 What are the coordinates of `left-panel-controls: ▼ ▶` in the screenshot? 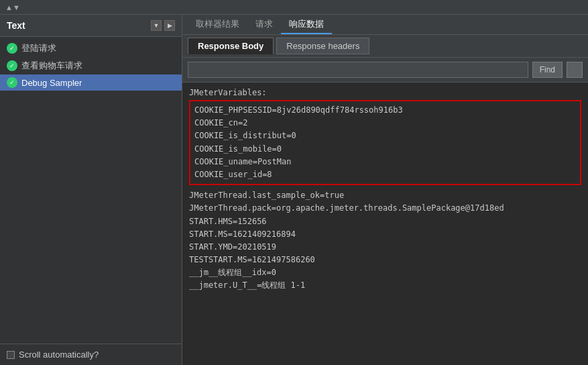 It's located at (163, 25).